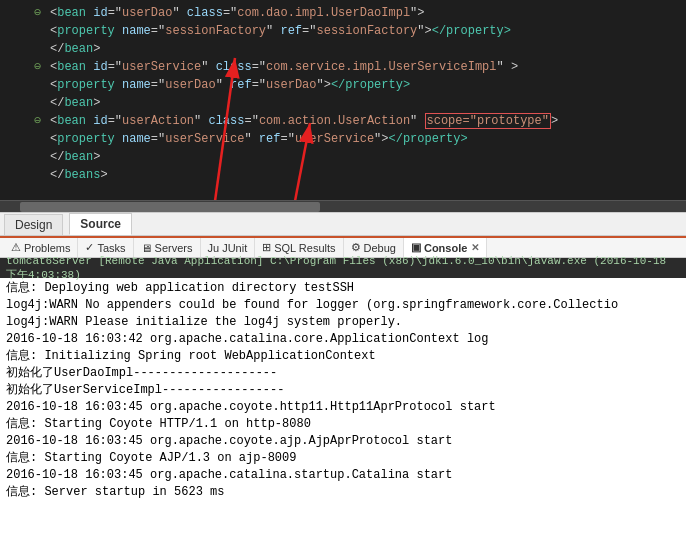 Image resolution: width=686 pixels, height=548 pixels. What do you see at coordinates (366, 13) in the screenshot?
I see `line-code: <bean id="userDao" class="com.dao.impl.U…` at bounding box center [366, 13].